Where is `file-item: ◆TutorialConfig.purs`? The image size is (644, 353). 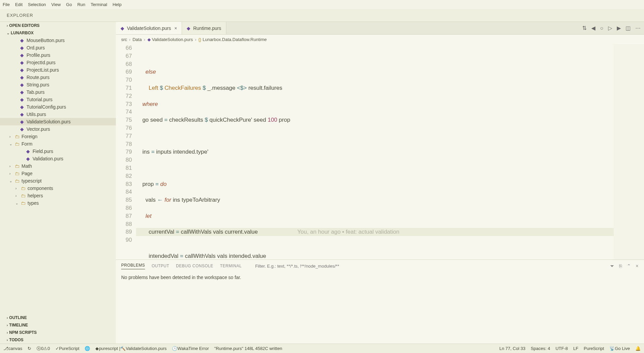 file-item: ◆TutorialConfig.purs is located at coordinates (58, 107).